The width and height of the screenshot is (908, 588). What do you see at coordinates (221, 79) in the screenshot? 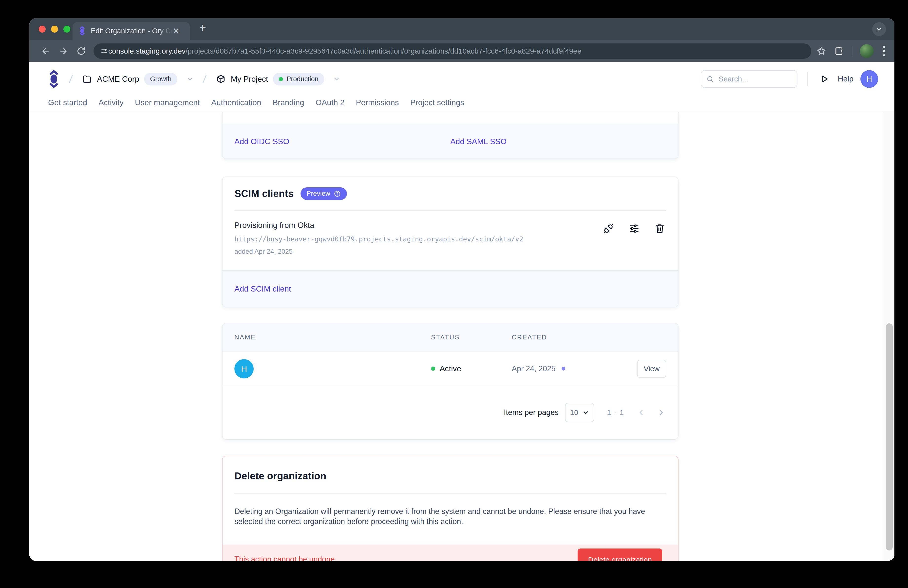
I see `package-icon` at bounding box center [221, 79].